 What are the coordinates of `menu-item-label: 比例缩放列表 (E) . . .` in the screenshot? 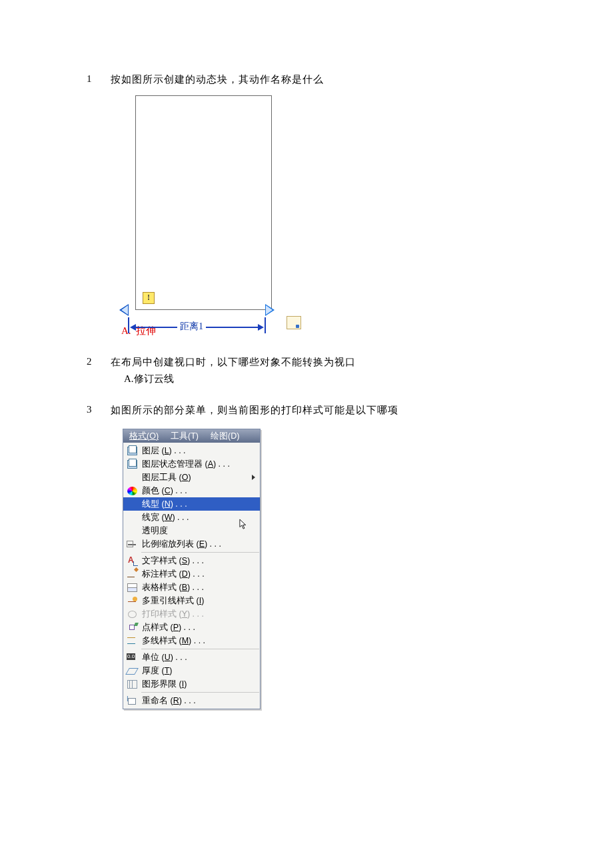 It's located at (199, 544).